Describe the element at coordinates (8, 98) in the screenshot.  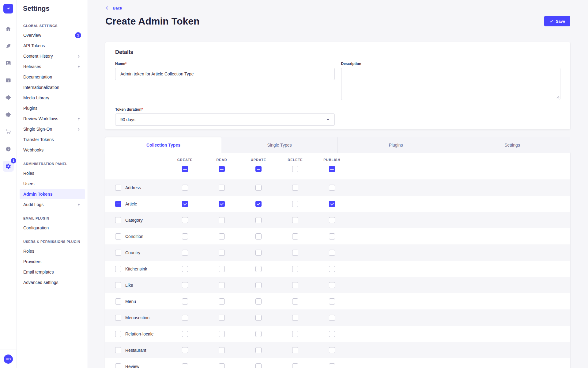
I see `rail-plugin-puzzle-icon` at that location.